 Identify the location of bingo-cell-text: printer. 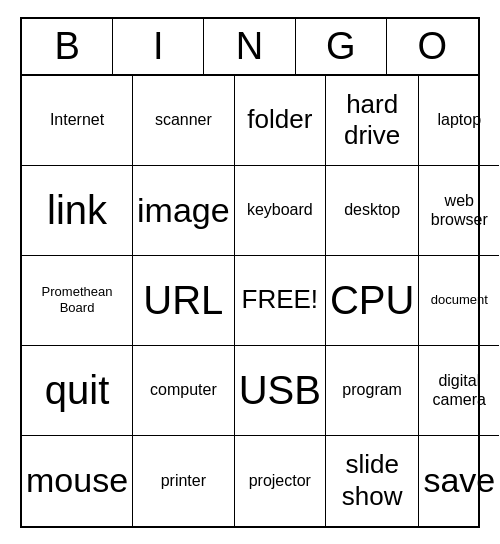
(184, 480).